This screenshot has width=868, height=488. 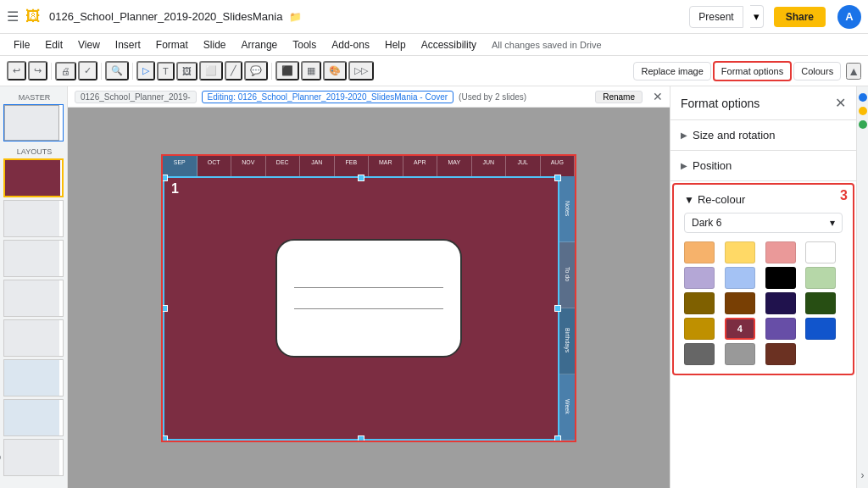 I want to click on comment-button: 💬, so click(x=256, y=71).